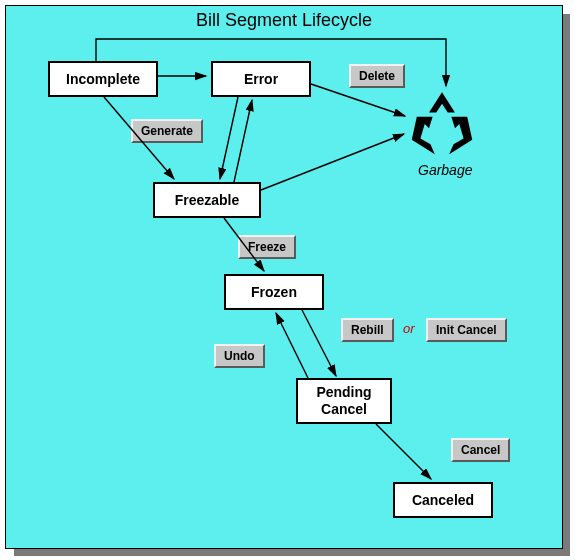 The image size is (575, 560). Describe the element at coordinates (344, 401) in the screenshot. I see `state-pending-cancel: Pending Cancel` at that location.